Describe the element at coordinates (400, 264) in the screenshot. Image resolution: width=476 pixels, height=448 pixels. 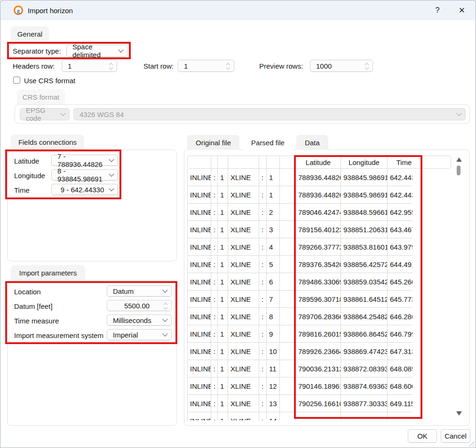
I see `table-cell: 644.49170` at that location.